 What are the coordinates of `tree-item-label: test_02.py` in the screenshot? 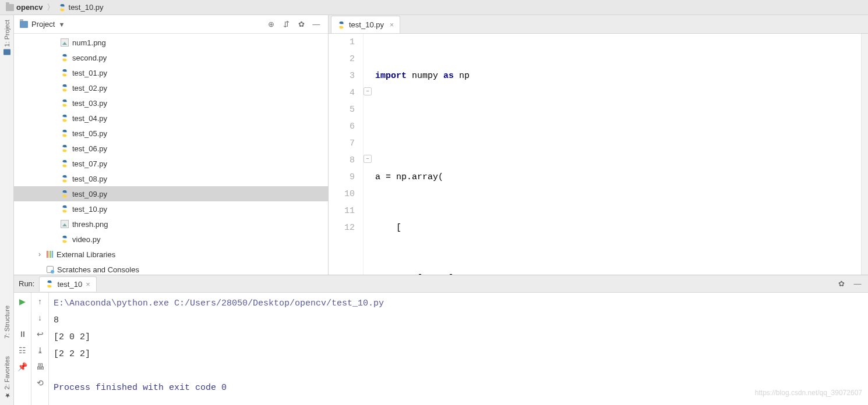 It's located at (90, 88).